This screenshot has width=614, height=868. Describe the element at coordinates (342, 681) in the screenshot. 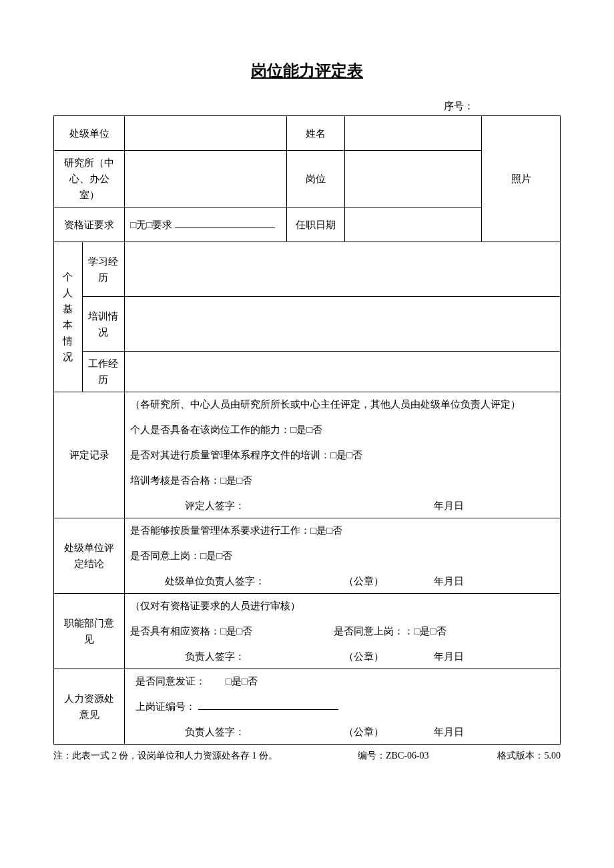

I see `hr-q1-row: 是否同意发证： □是□否` at that location.